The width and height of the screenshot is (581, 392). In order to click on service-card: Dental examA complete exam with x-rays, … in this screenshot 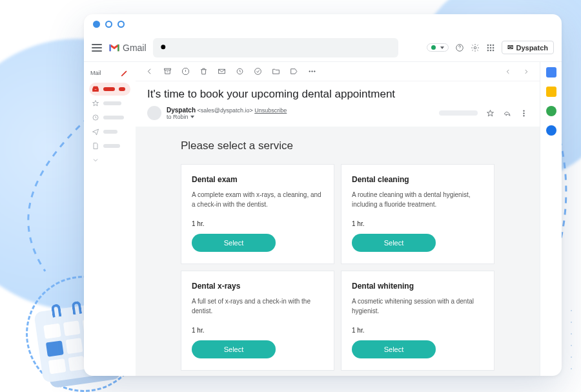, I will do `click(258, 214)`.